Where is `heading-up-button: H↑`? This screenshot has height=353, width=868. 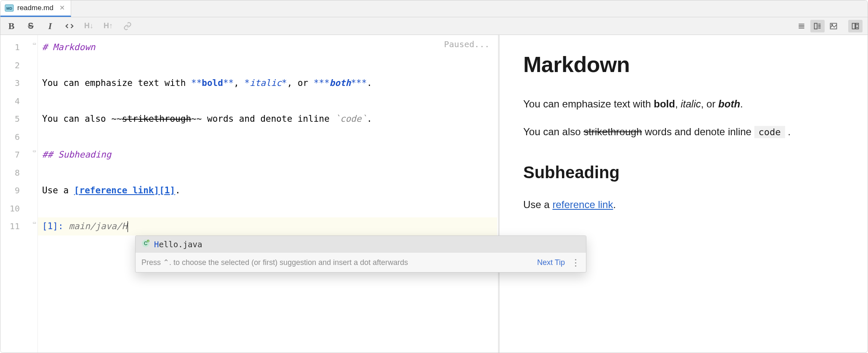
heading-up-button: H↑ is located at coordinates (108, 26).